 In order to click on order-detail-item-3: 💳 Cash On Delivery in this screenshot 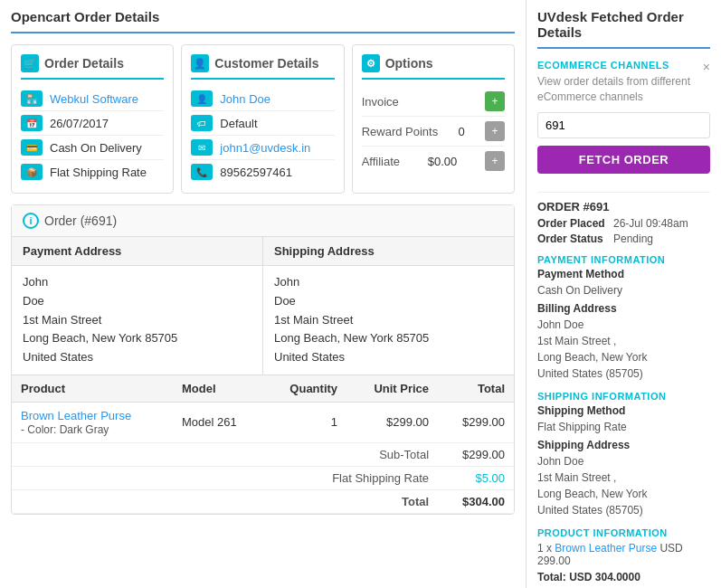, I will do `click(92, 148)`.